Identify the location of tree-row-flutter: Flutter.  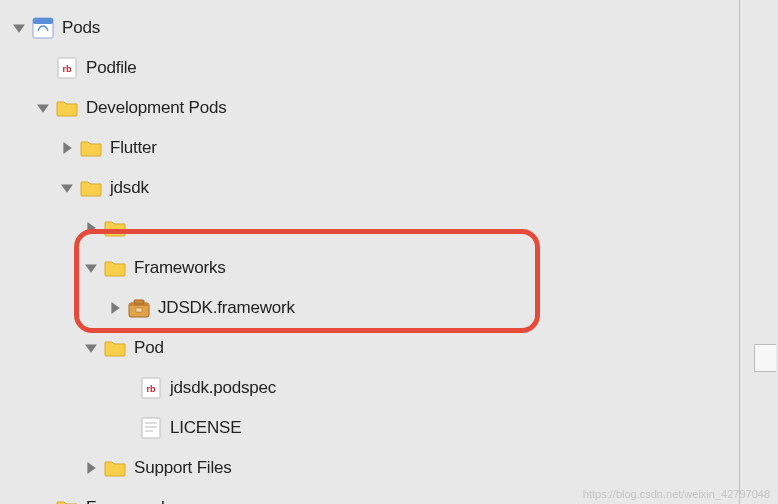
(389, 148).